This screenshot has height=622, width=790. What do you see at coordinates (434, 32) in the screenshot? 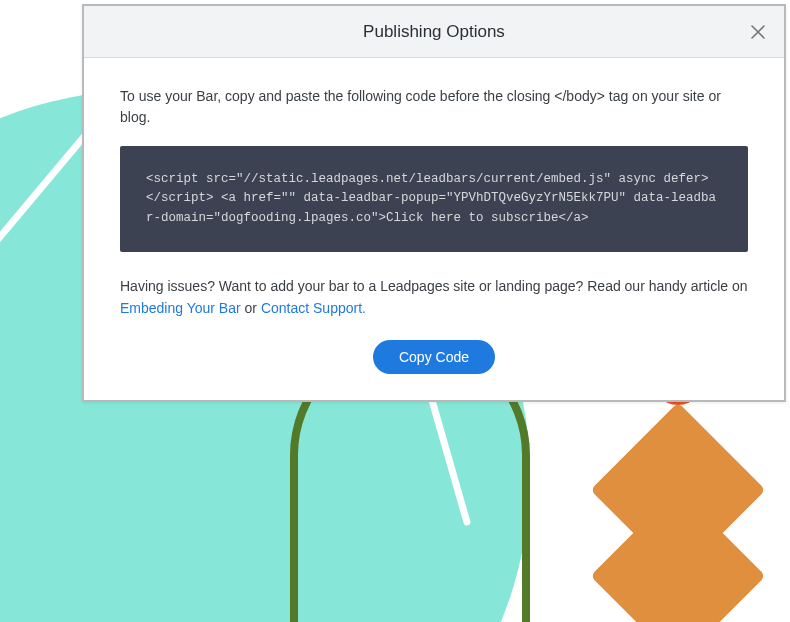
I see `modal-title: Publishing Options` at bounding box center [434, 32].